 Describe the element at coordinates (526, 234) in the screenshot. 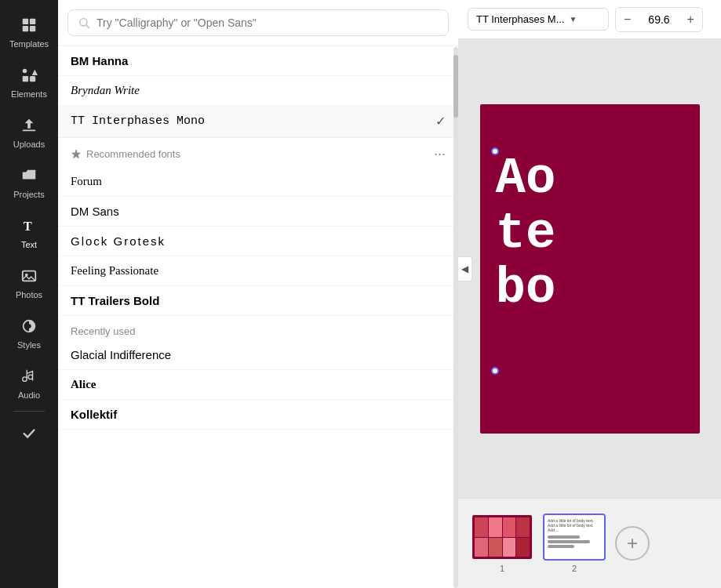

I see `canvas-text-element: Aotebo` at that location.